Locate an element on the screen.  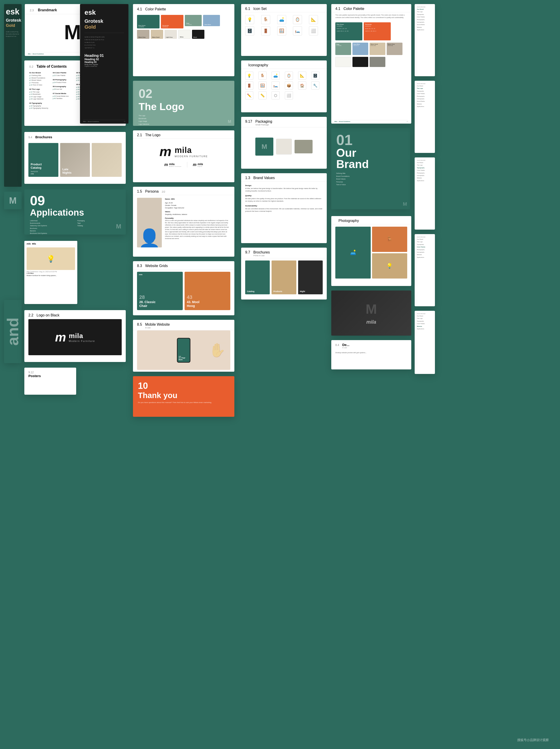
nav-link-4-7: Website is located at coordinates (425, 255).